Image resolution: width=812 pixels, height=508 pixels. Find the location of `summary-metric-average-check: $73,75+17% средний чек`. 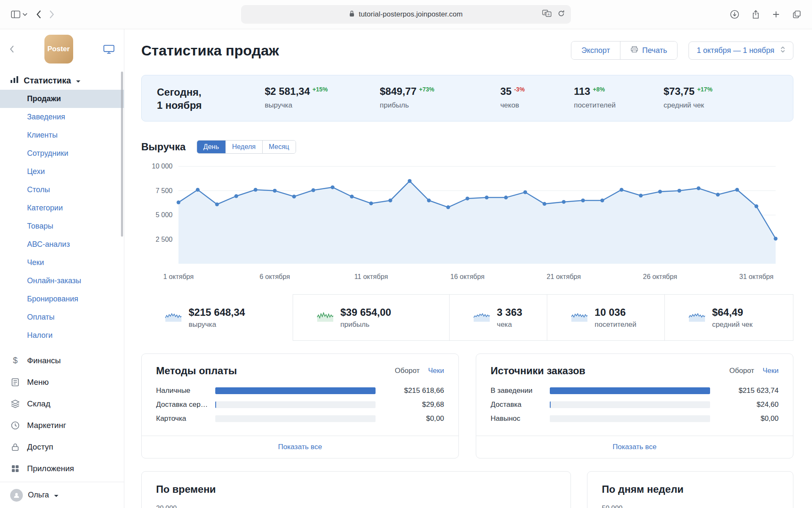

summary-metric-average-check: $73,75+17% средний чек is located at coordinates (721, 97).